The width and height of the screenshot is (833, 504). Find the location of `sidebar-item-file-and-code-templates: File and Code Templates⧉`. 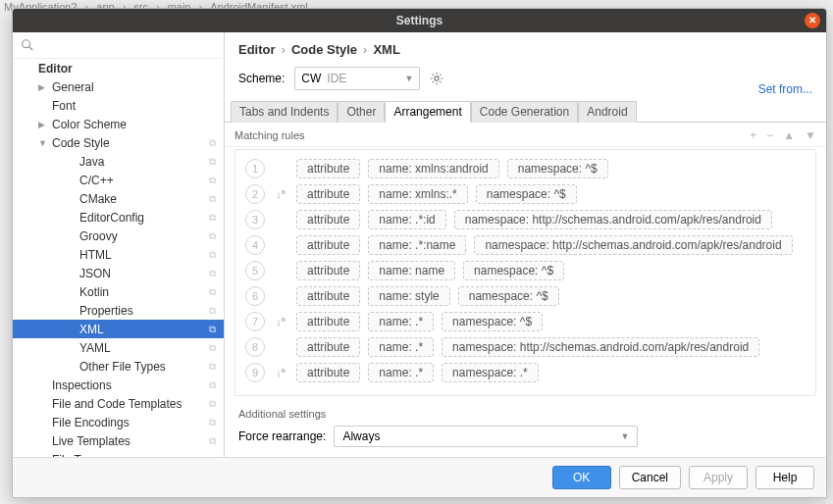

sidebar-item-file-and-code-templates: File and Code Templates⧉ is located at coordinates (118, 404).